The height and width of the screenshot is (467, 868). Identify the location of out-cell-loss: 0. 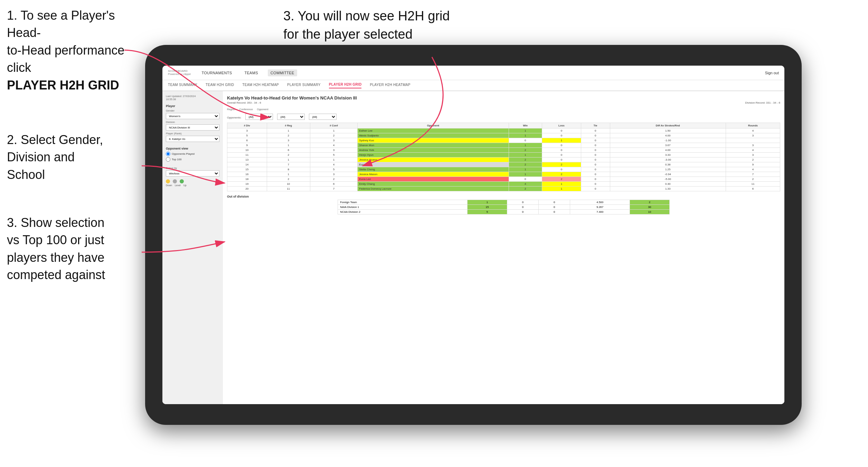
(522, 207).